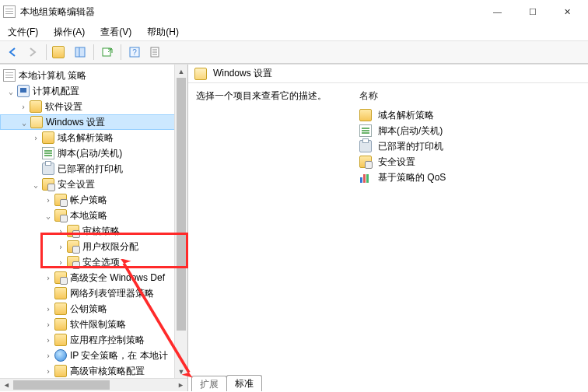 The height and width of the screenshot is (392, 588). What do you see at coordinates (9, 12) in the screenshot?
I see `app-icon` at bounding box center [9, 12].